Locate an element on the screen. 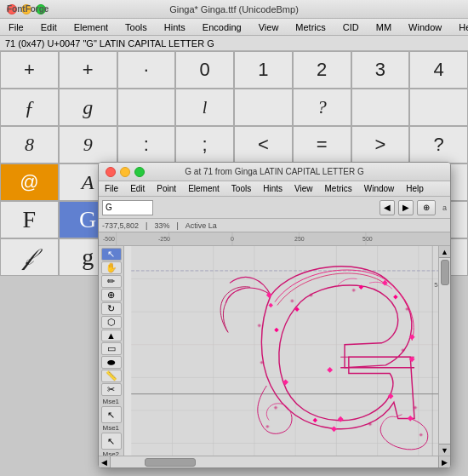 This screenshot has width=468, height=476. tool-rect: ▭ is located at coordinates (111, 349).